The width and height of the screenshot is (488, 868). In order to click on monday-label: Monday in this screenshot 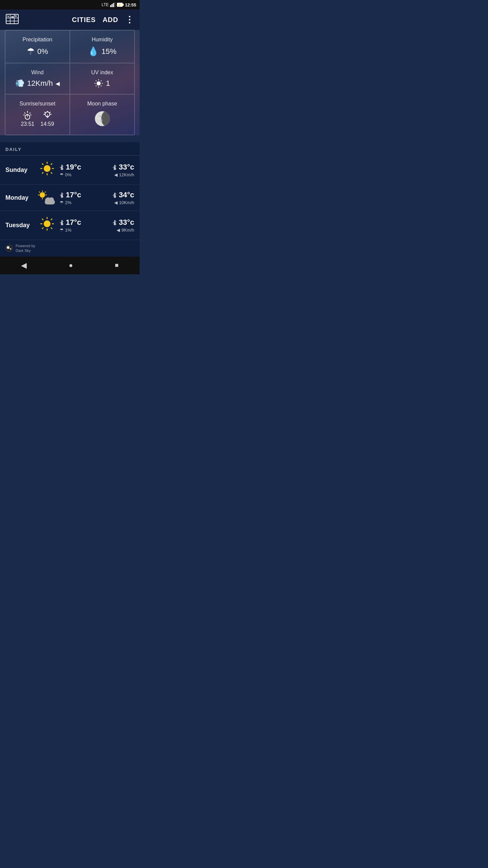, I will do `click(20, 198)`.